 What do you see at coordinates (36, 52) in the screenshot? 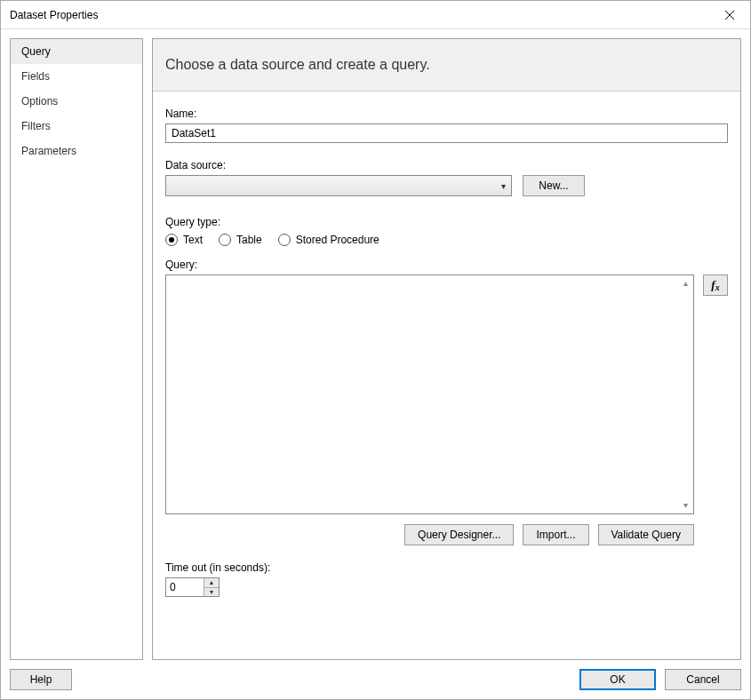
I see `sidebar-item-label: Query` at bounding box center [36, 52].